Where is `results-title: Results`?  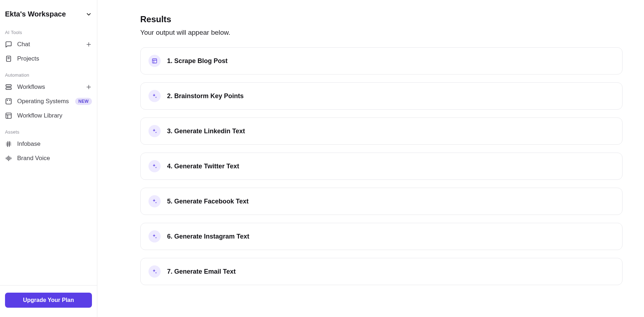 results-title: Results is located at coordinates (381, 19).